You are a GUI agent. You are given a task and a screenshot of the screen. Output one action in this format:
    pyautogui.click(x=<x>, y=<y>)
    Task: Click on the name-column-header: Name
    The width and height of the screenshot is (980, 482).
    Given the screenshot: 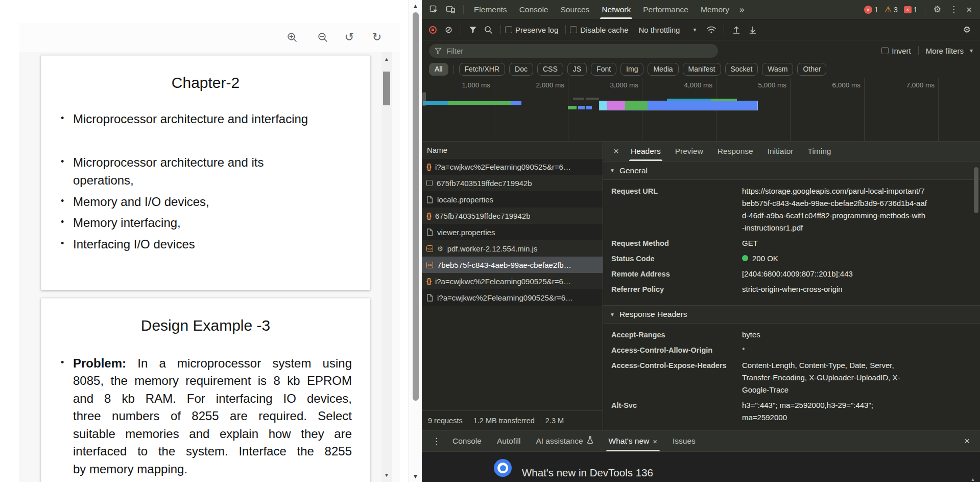 What is the action you would take?
    pyautogui.click(x=513, y=150)
    